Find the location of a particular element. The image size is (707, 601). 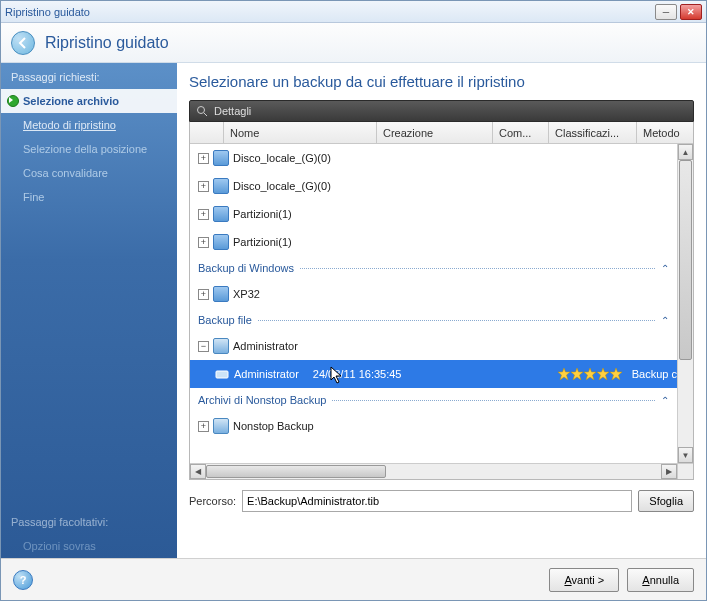

close-button: ✕ is located at coordinates (691, 12).